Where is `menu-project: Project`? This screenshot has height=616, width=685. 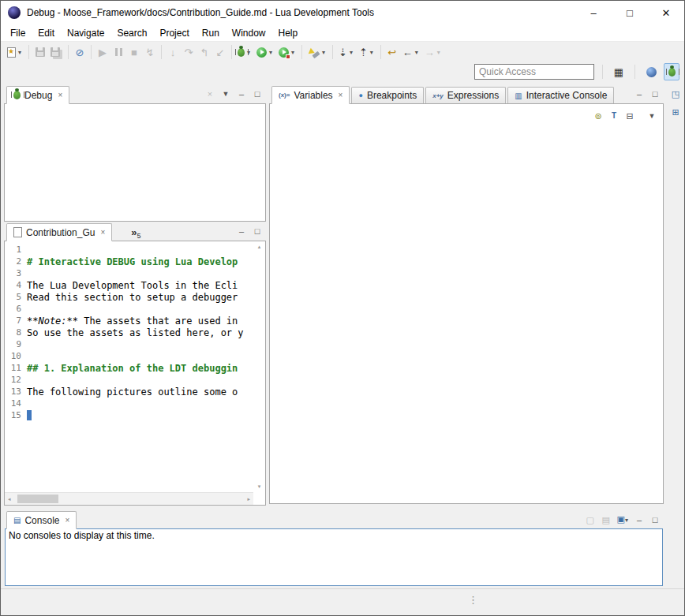 menu-project: Project is located at coordinates (174, 33).